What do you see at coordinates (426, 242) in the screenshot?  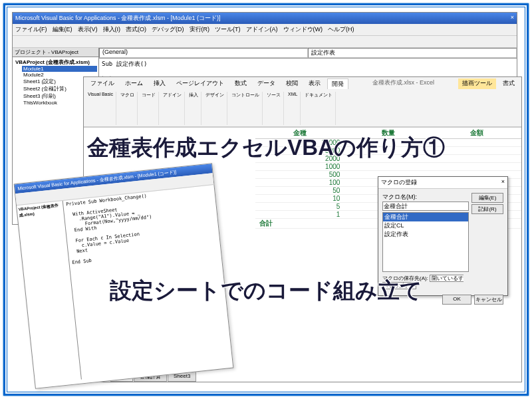 I see `macro-listbox: 金種合計 設定CL 設定作表` at bounding box center [426, 242].